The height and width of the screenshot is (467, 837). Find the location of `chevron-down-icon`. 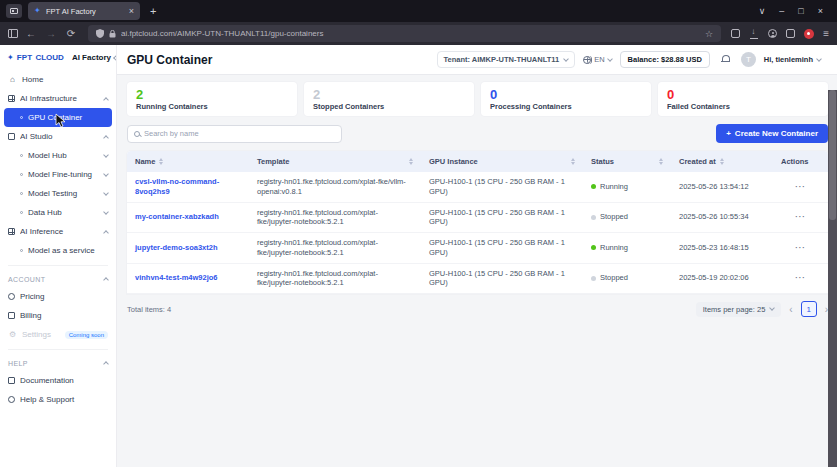

chevron-down-icon is located at coordinates (106, 155).